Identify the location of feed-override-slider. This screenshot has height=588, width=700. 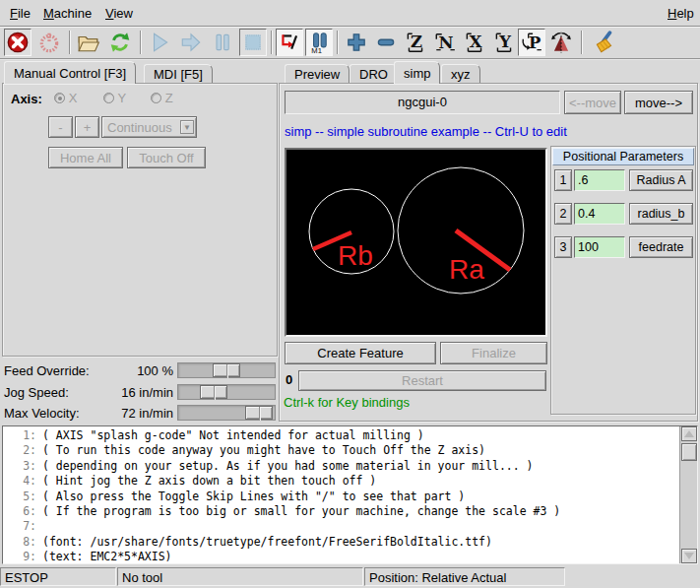
(226, 370).